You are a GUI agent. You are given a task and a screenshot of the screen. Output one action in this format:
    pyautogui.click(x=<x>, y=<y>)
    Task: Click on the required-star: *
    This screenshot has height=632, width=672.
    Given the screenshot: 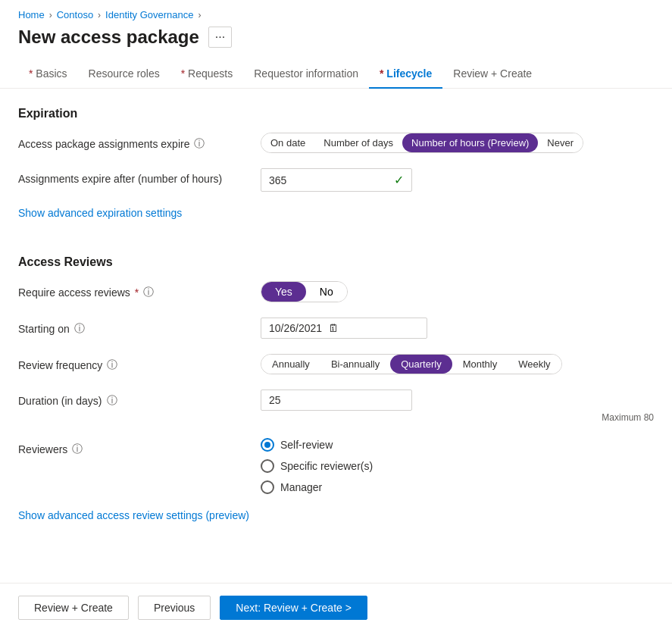 What is the action you would take?
    pyautogui.click(x=136, y=293)
    